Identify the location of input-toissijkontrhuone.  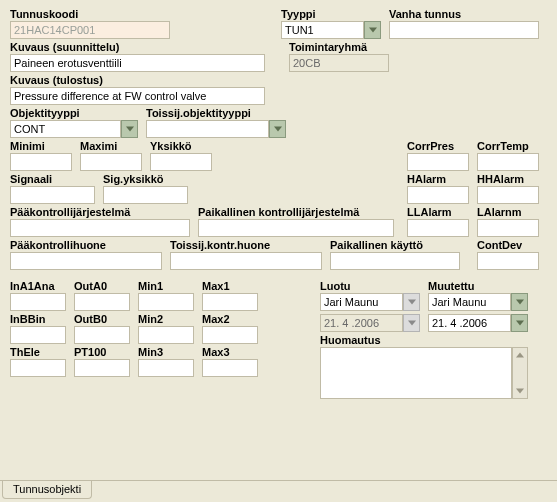
(246, 261).